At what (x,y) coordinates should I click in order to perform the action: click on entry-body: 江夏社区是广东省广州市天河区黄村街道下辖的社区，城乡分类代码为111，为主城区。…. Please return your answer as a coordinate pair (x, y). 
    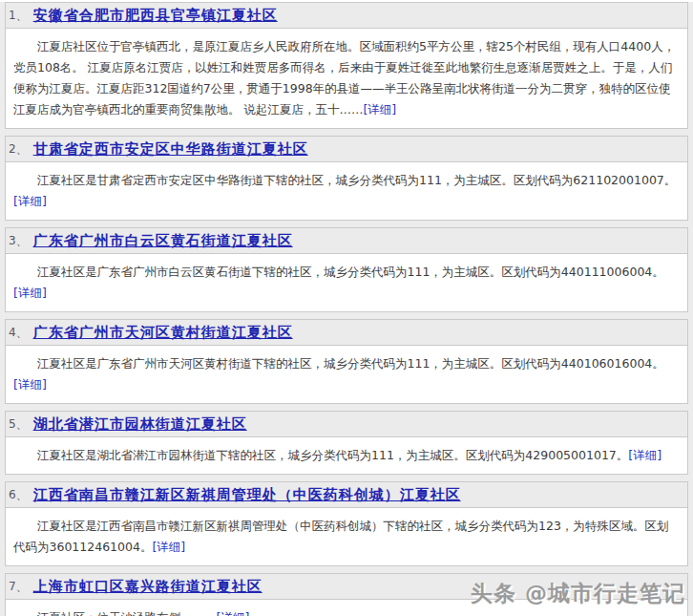
    Looking at the image, I should click on (346, 374).